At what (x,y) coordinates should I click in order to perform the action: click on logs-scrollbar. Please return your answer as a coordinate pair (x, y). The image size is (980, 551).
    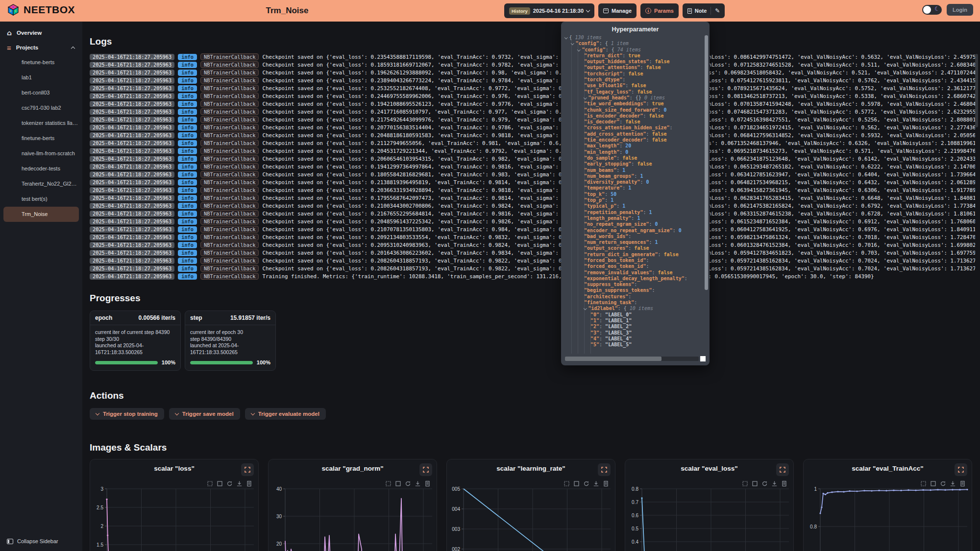
    Looking at the image, I should click on (977, 91).